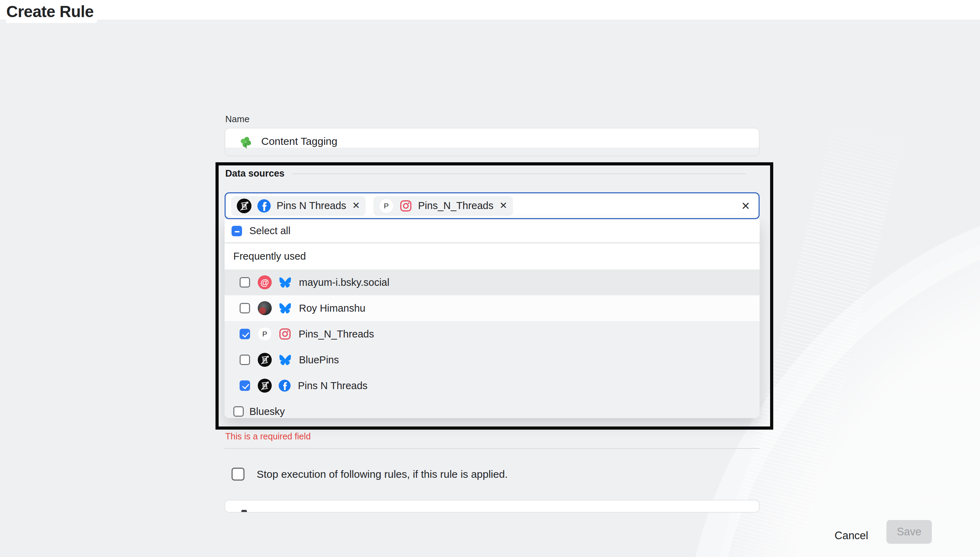  Describe the element at coordinates (52, 12) in the screenshot. I see `page-title: Create Rule` at that location.